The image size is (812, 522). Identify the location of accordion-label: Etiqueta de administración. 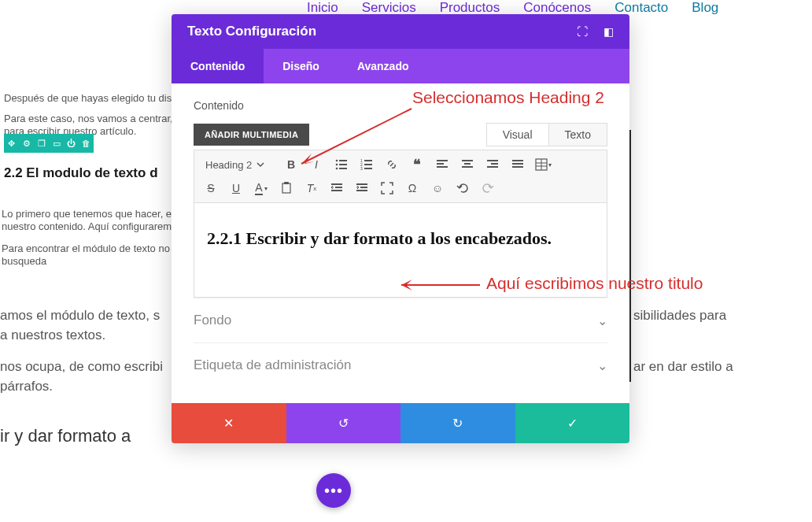
(272, 365).